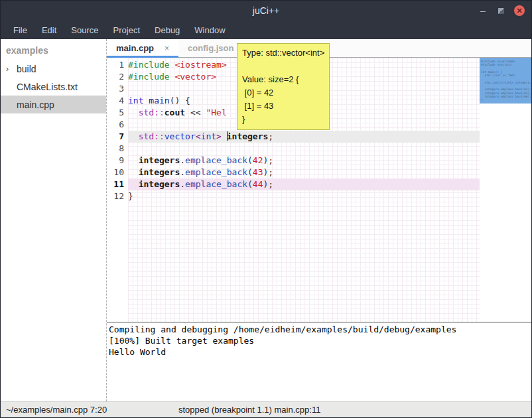 This screenshot has height=418, width=532. I want to click on minimap: #include <iostream>#include <vector> int…, so click(505, 190).